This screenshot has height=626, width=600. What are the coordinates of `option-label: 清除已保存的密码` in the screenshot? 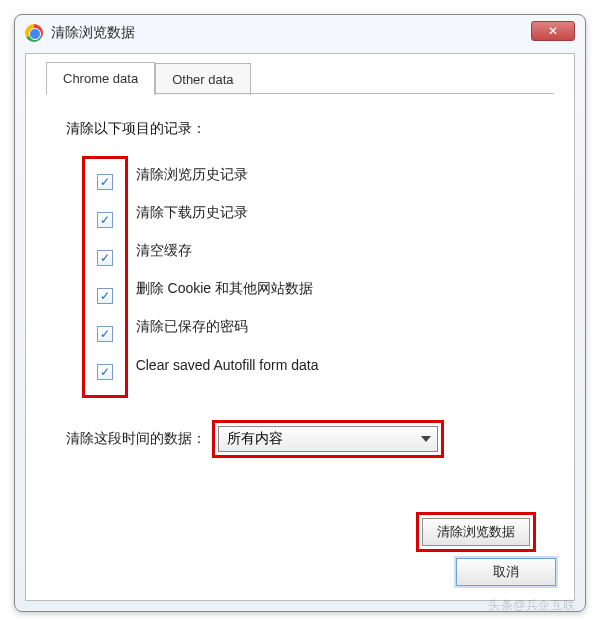 It's located at (188, 327).